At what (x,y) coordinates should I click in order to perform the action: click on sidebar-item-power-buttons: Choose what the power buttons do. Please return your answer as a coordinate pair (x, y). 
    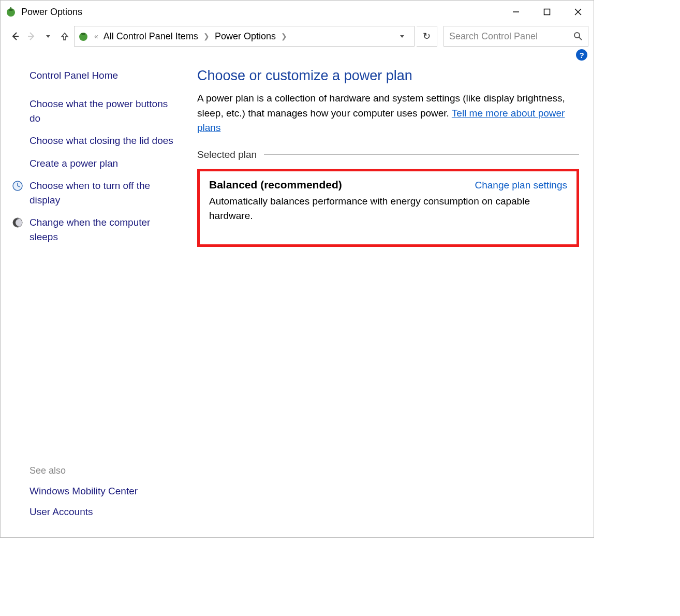
    Looking at the image, I should click on (94, 111).